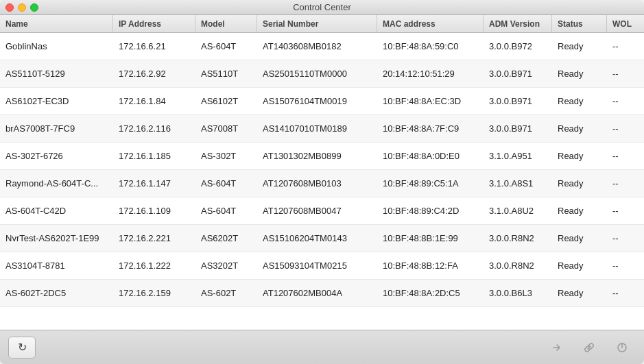 This screenshot has height=364, width=644. Describe the element at coordinates (431, 211) in the screenshot. I see `cell-mac: 10:BF:48:89:C4:2D` at that location.